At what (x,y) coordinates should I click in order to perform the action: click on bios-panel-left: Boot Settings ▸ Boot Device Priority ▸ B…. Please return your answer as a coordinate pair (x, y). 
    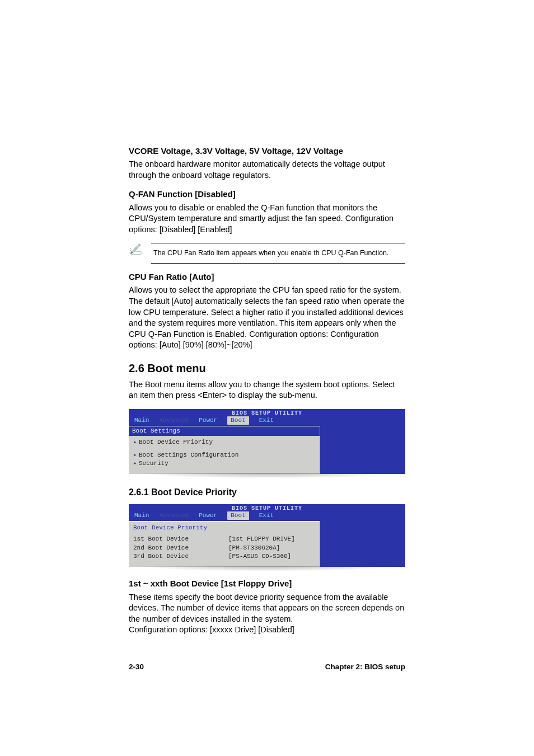
    Looking at the image, I should click on (224, 450).